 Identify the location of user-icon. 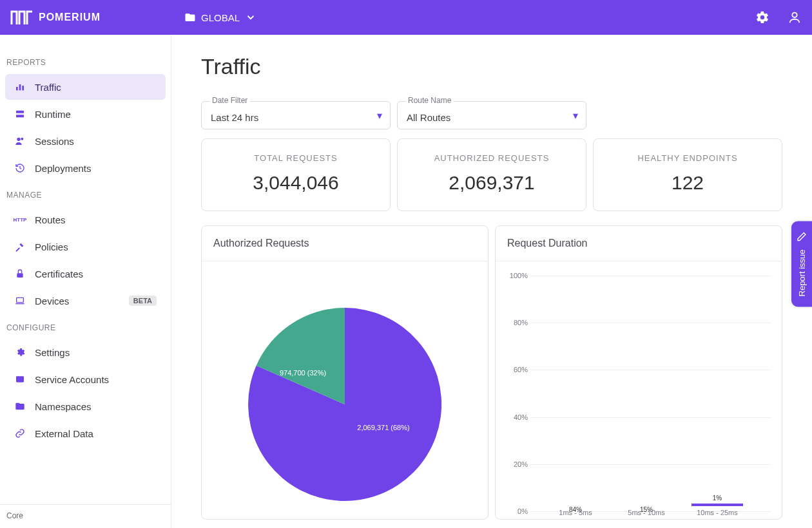
(795, 17).